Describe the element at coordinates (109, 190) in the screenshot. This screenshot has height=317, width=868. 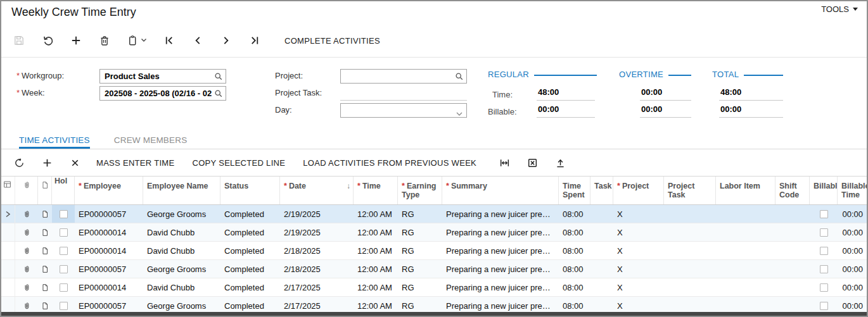
I see `employee-column-header: *Employee` at that location.